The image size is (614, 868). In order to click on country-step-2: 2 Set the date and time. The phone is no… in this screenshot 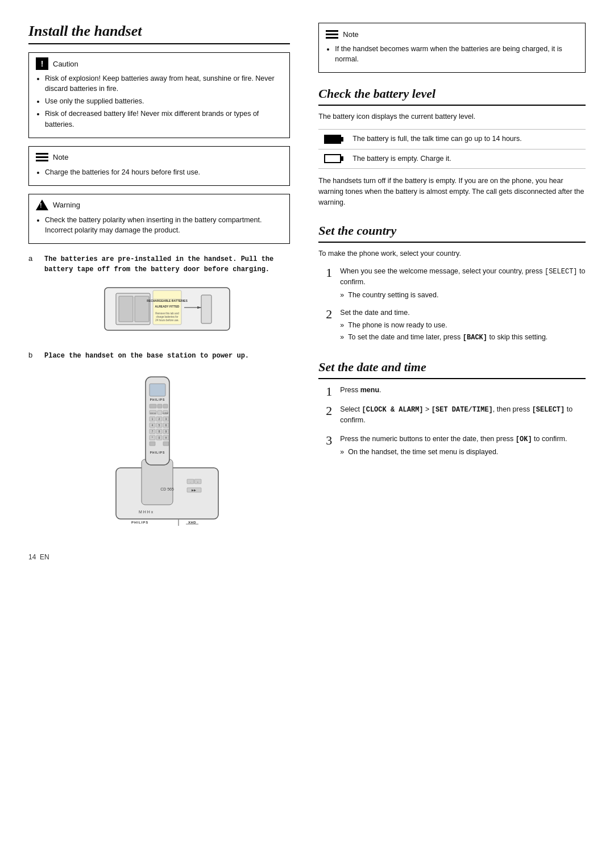, I will do `click(452, 326)`.